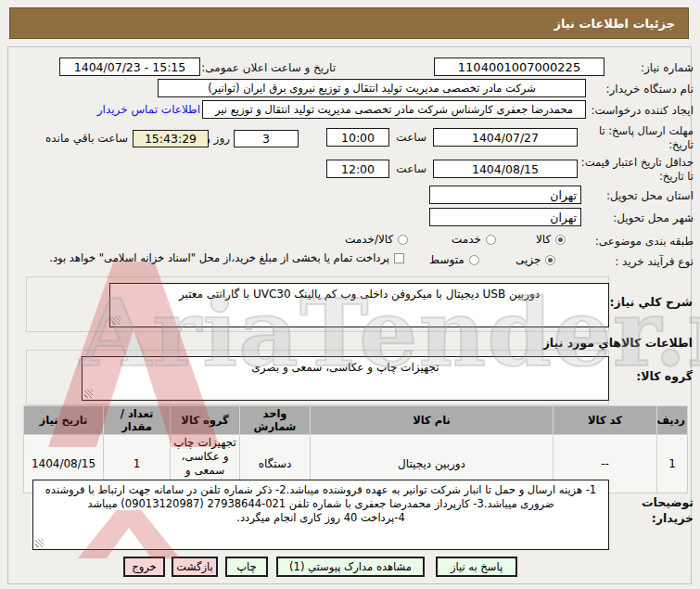 Image resolution: width=700 pixels, height=589 pixels. I want to click on deadline-label: مهلت ارسال پاسخ: تا تاریخ:, so click(637, 138).